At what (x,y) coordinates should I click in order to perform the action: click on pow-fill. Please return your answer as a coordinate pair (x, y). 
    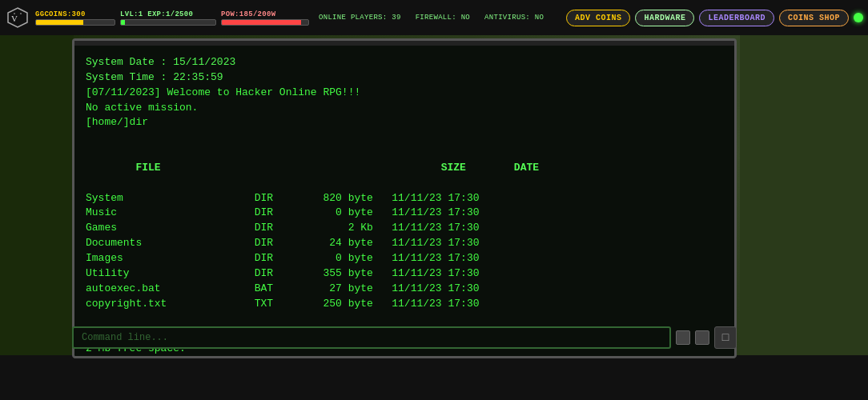
    Looking at the image, I should click on (261, 22).